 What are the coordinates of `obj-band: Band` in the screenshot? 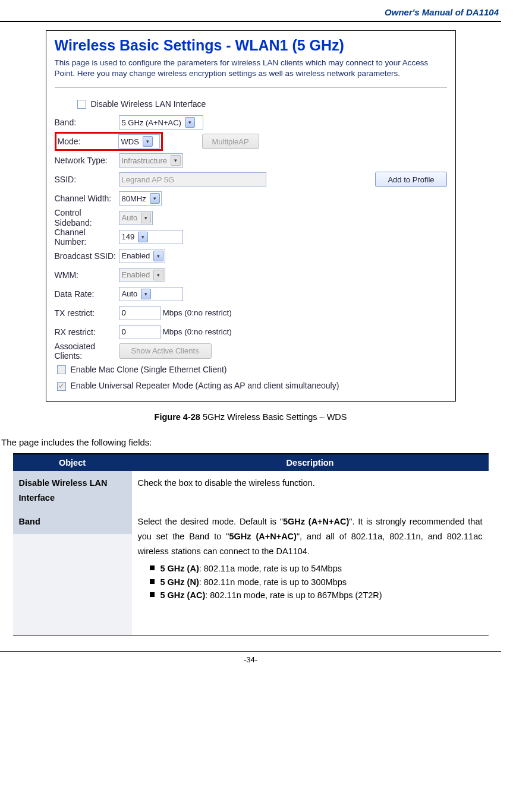 It's located at (73, 522).